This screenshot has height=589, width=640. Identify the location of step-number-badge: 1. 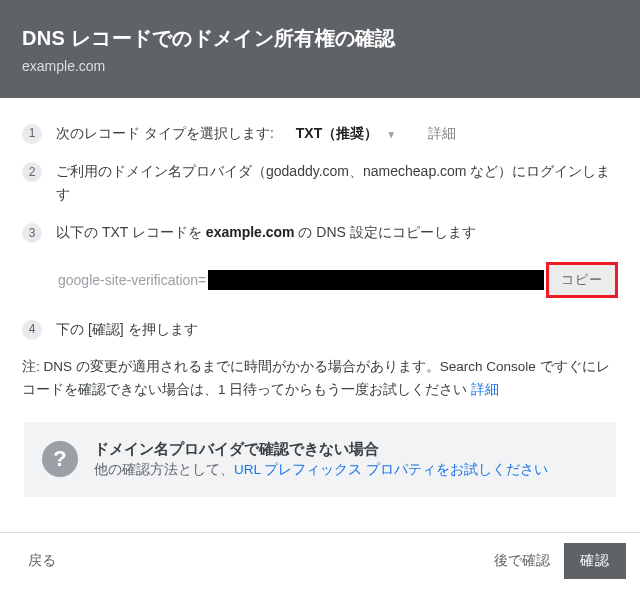
(32, 134).